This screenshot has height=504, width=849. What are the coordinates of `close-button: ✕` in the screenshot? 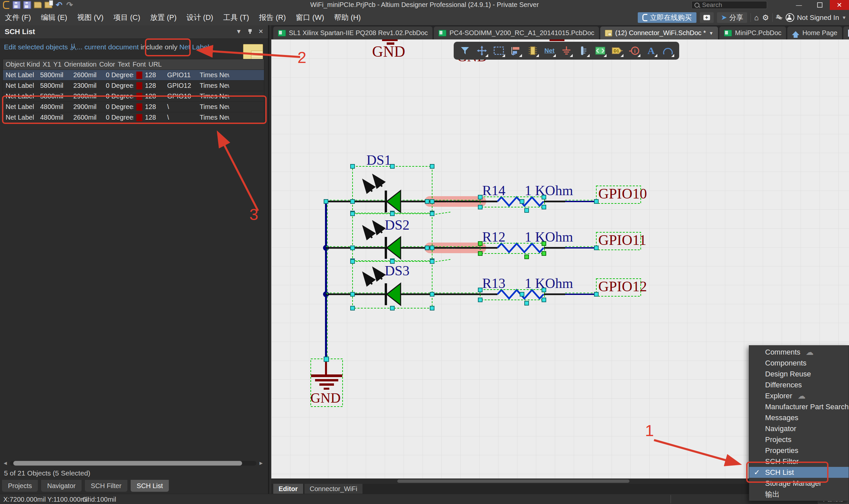 It's located at (839, 5).